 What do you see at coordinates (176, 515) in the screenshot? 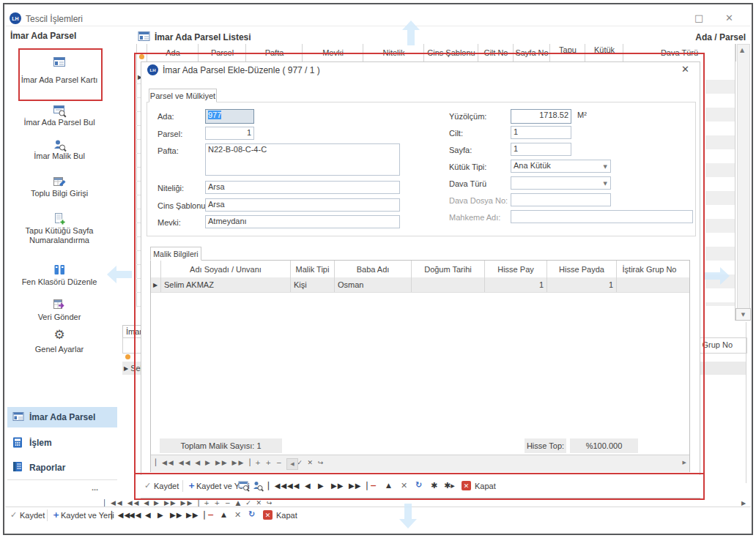
I see `main-nav-next-page-button: ▶▶` at bounding box center [176, 515].